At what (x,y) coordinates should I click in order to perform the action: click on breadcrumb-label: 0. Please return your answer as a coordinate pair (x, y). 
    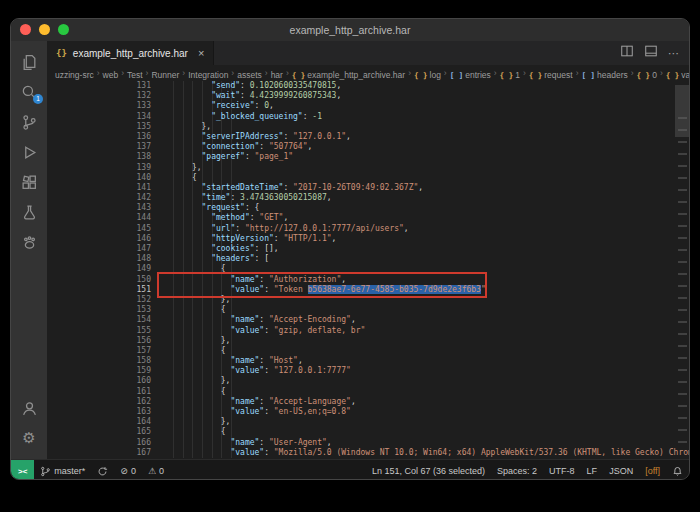
    Looking at the image, I should click on (654, 75).